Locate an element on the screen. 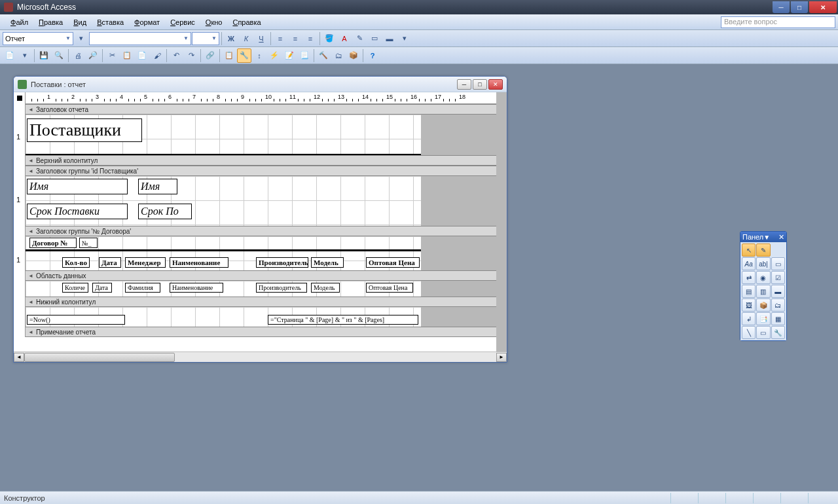 The image size is (838, 504). view-dd: ▾ is located at coordinates (25, 56).